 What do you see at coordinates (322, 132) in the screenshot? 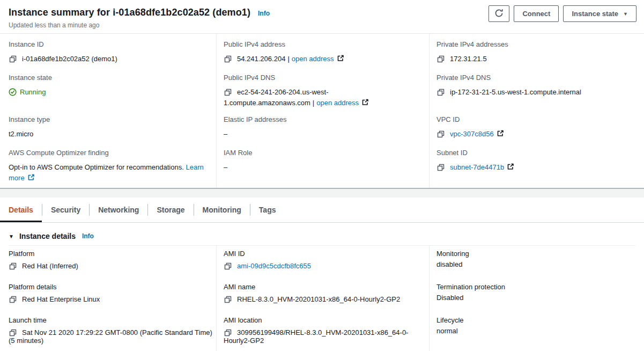
I see `field-elastic-ip: Elastic IP addresses –` at bounding box center [322, 132].